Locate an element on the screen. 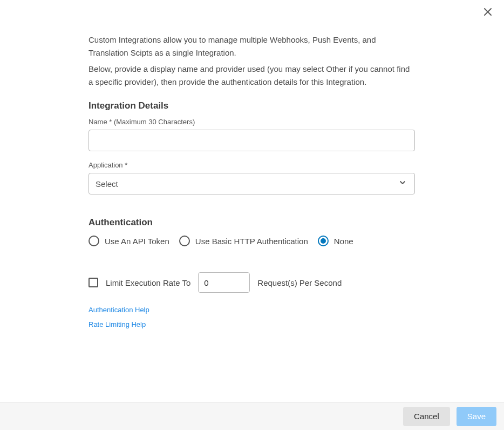 This screenshot has height=430, width=504. application-label: Application * is located at coordinates (251, 165).